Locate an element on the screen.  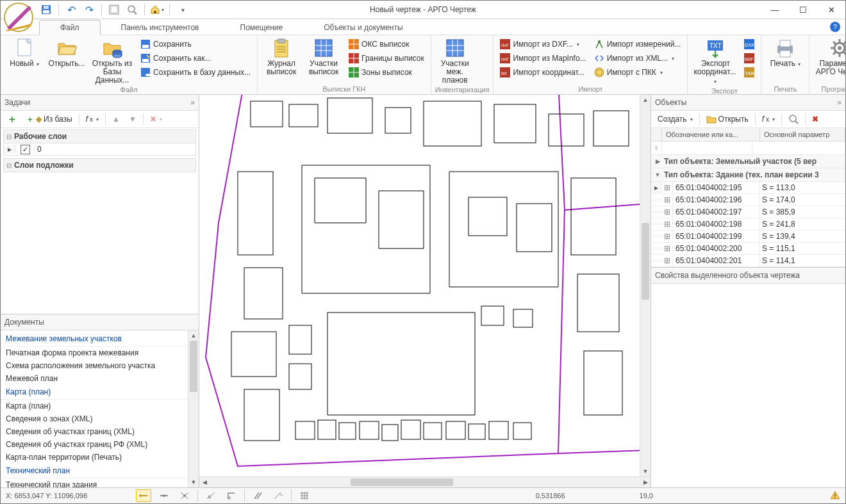
layer-visible-checkbox: ✓ is located at coordinates (26, 150).